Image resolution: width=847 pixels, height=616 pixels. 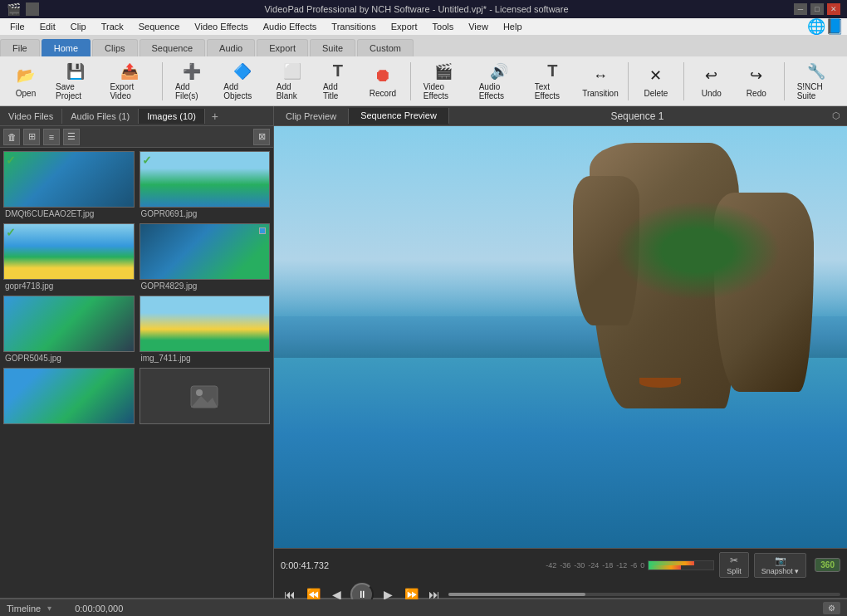 I want to click on add-files-button: ➕ Add File(s), so click(x=192, y=81).